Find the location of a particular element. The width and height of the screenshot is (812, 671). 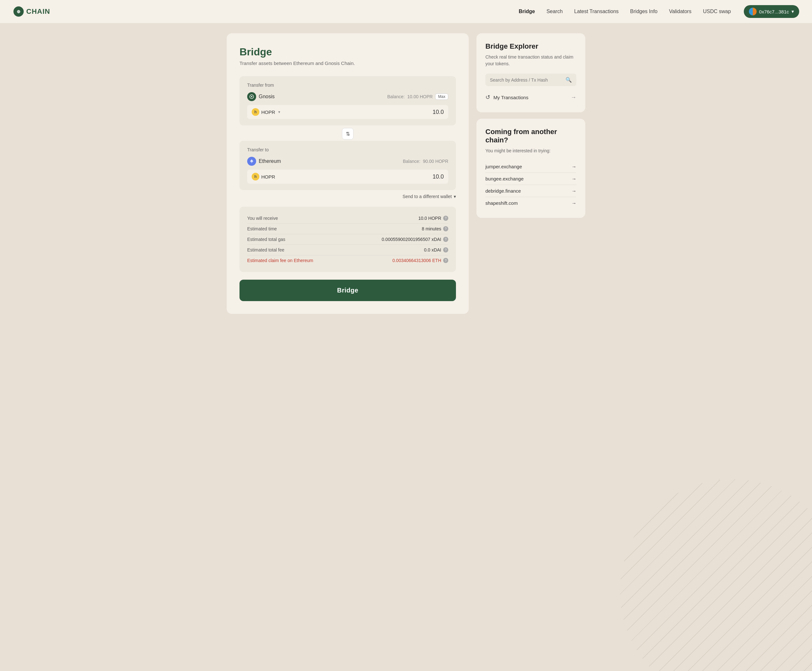

logo: ⊕ CHAIN is located at coordinates (32, 12).